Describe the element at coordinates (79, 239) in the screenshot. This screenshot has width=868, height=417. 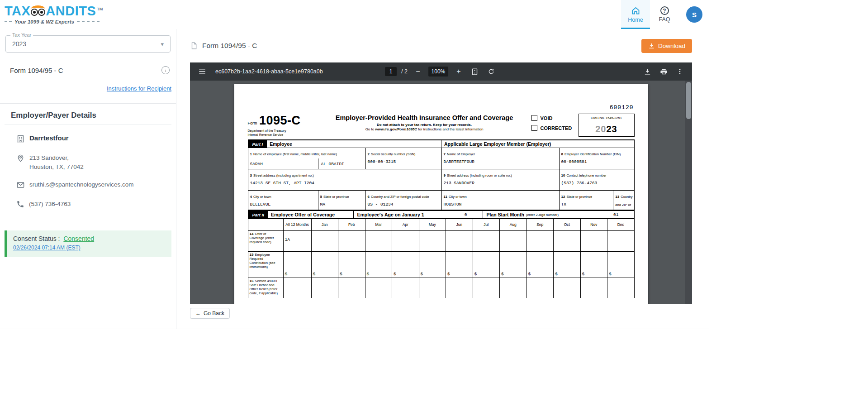
I see `consent-status-link: Consented` at that location.